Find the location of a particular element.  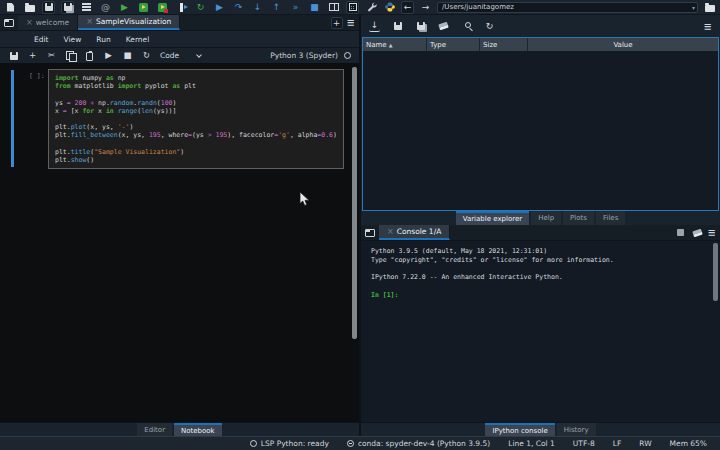

code-cell: import numpy as npfrom matplotlib import… is located at coordinates (196, 119).